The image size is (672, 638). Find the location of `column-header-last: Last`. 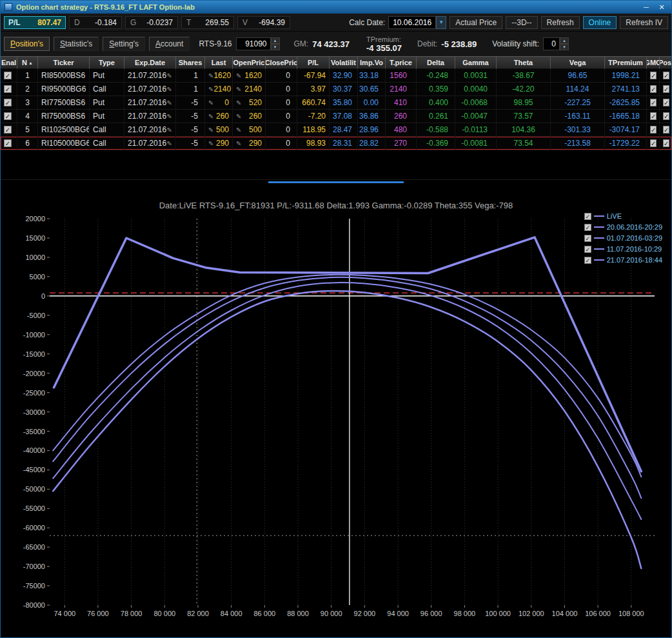

column-header-last: Last is located at coordinates (219, 63).